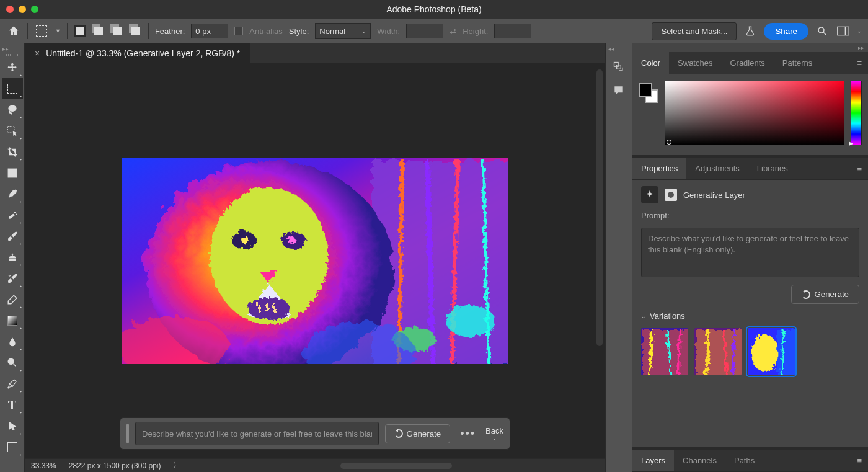 The image size is (868, 472). What do you see at coordinates (42, 31) in the screenshot?
I see `tool-preset` at bounding box center [42, 31].